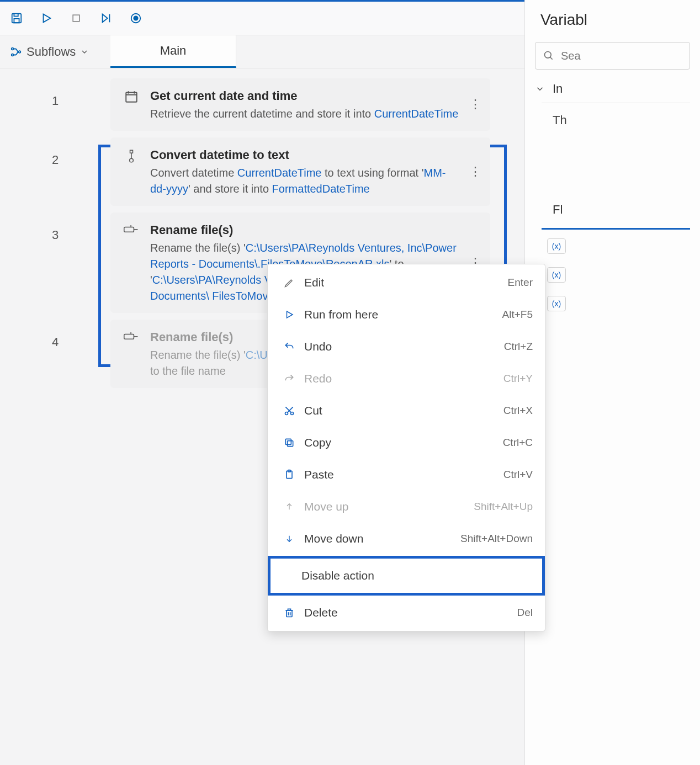 The width and height of the screenshot is (700, 765). Describe the element at coordinates (305, 230) in the screenshot. I see `action-title: Rename file(s)` at that location.